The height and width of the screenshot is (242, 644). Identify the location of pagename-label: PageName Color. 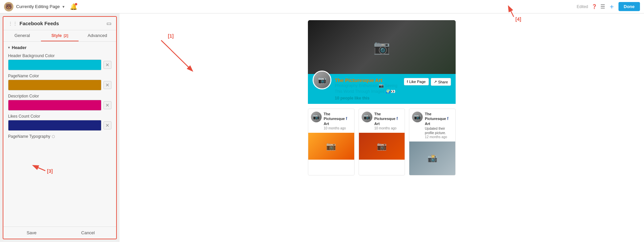
(60, 76).